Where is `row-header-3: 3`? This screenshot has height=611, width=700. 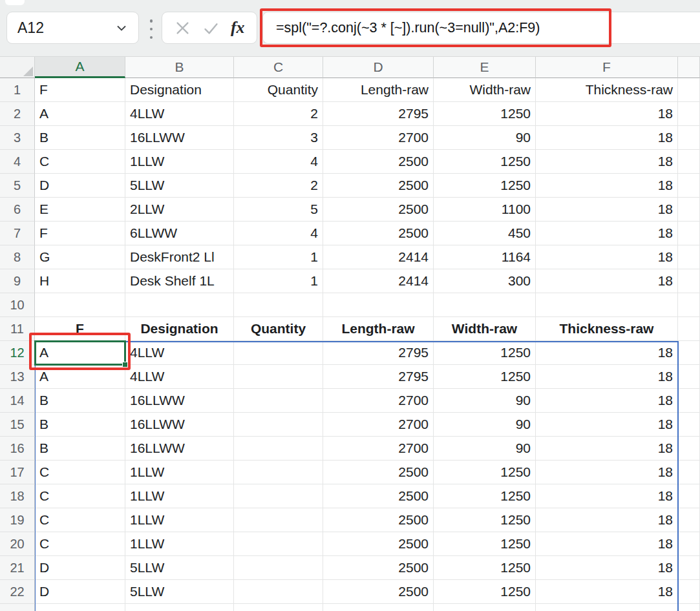
row-header-3: 3 is located at coordinates (17, 138).